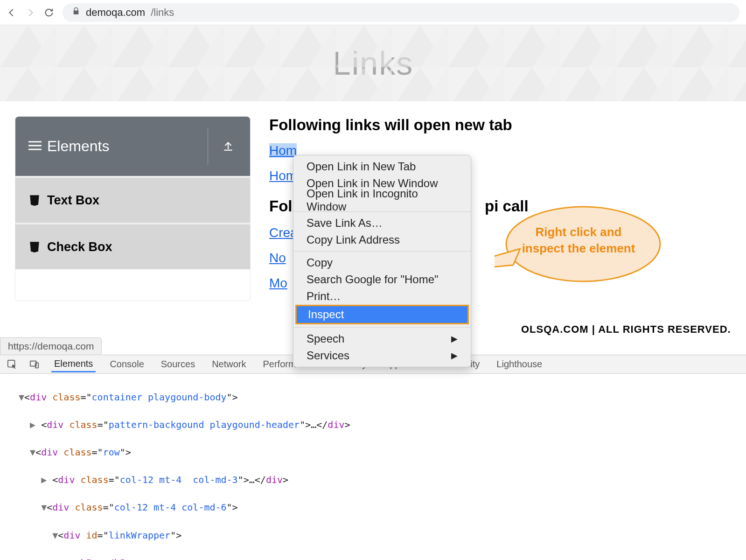 This screenshot has width=746, height=560. Describe the element at coordinates (178, 364) in the screenshot. I see `devtools-tab-sources: Sources` at that location.